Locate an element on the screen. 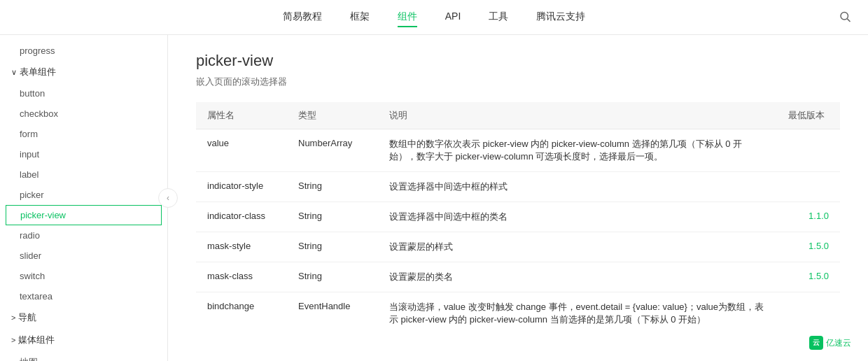  col-header-name: 属性名 is located at coordinates (241, 116).